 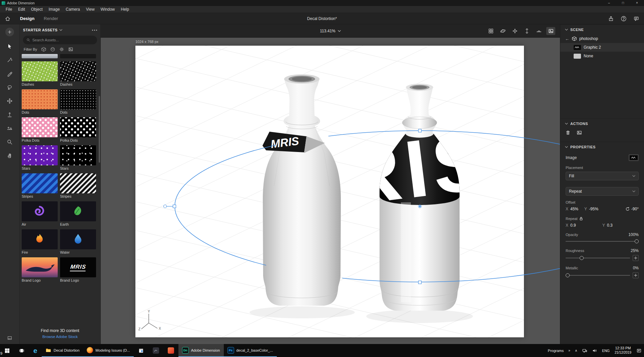 What do you see at coordinates (125, 9) in the screenshot?
I see `menu-help: Help` at bounding box center [125, 9].